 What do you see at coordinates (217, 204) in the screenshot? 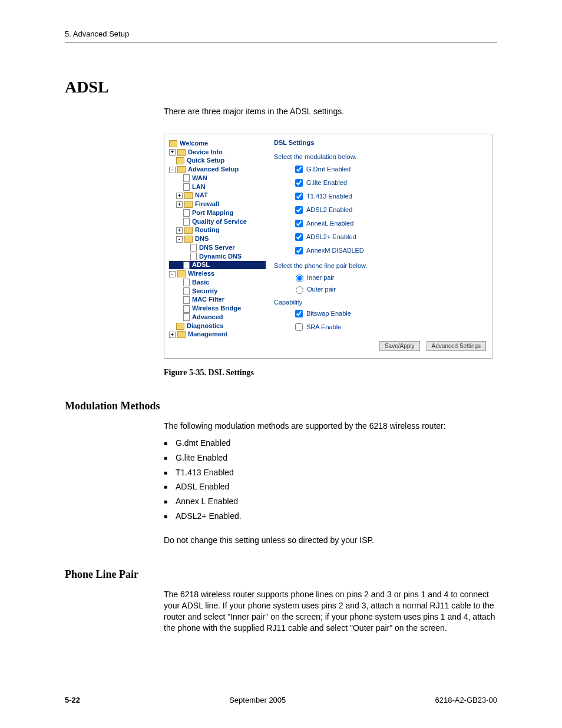
I see `nav-firewall: +Firewall` at bounding box center [217, 204].